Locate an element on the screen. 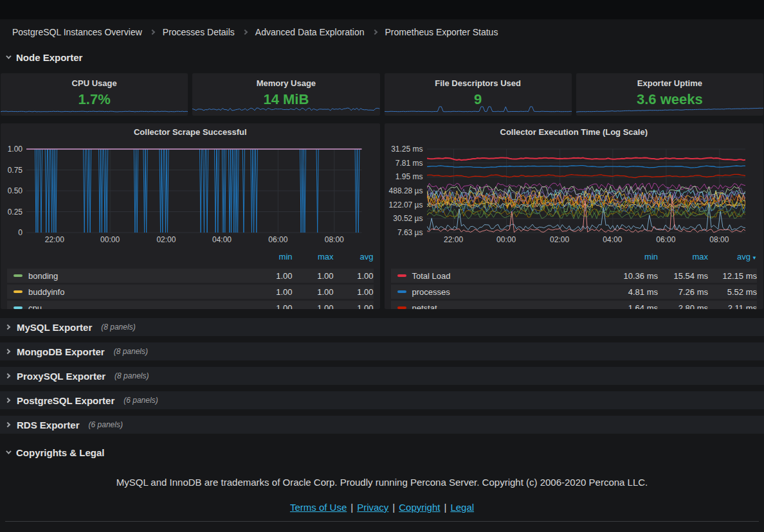 This screenshot has width=764, height=532. legend-label-bonding: bonding is located at coordinates (43, 276).